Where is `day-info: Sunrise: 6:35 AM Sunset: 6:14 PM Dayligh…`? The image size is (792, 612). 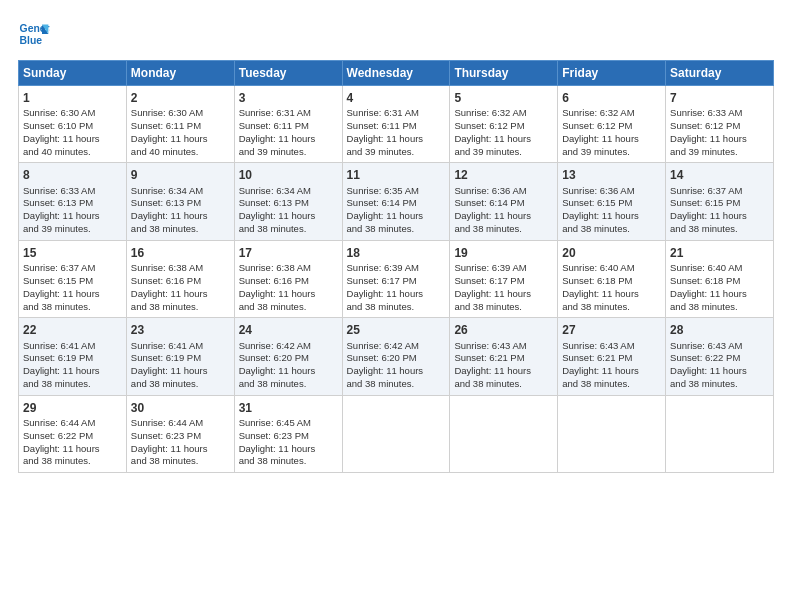 day-info: Sunrise: 6:35 AM Sunset: 6:14 PM Dayligh… is located at coordinates (386, 210).